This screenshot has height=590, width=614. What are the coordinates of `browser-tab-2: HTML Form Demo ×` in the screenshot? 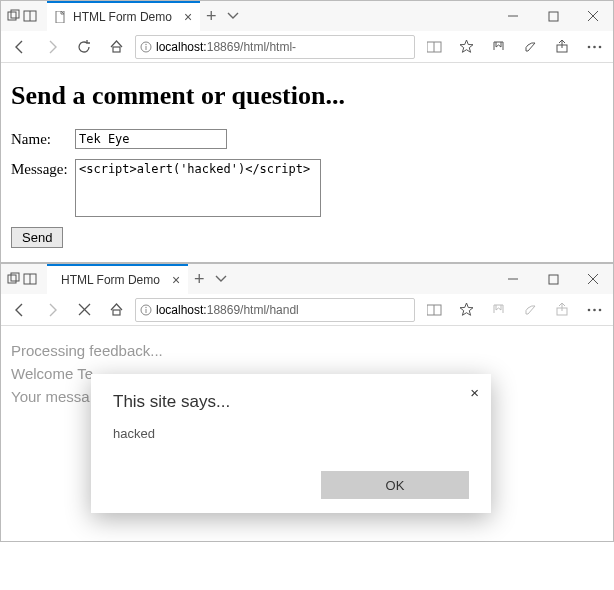 It's located at (118, 279).